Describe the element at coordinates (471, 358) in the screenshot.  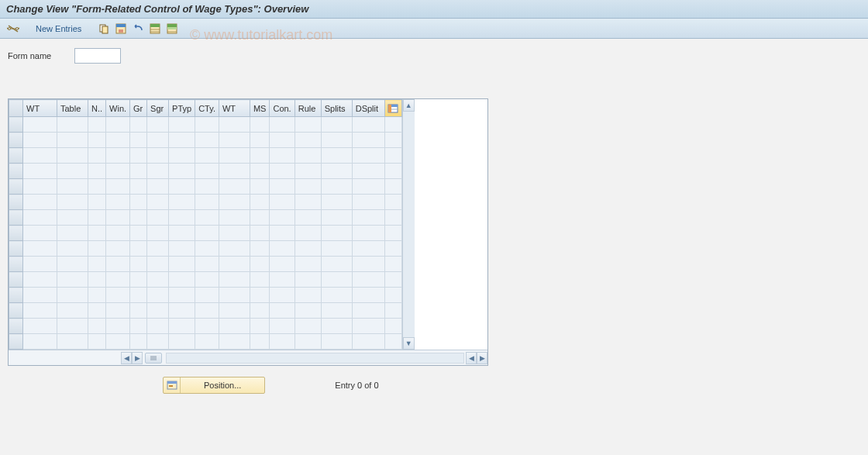
I see `scroll-left-end-button: ◀` at that location.